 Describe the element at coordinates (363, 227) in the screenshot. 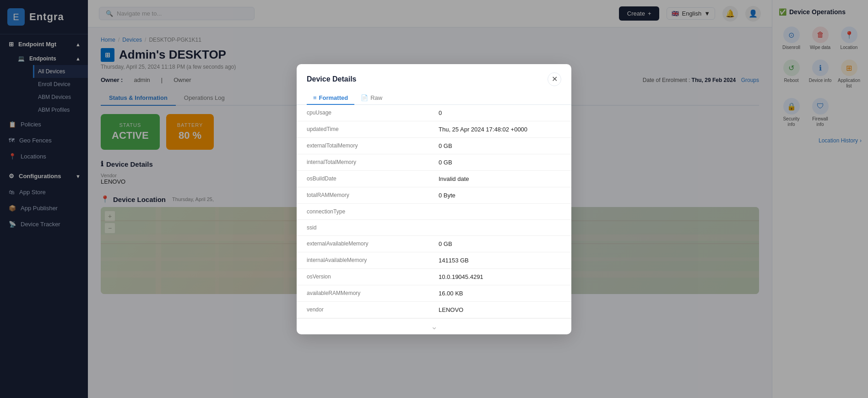

I see `row-key: ssid` at that location.